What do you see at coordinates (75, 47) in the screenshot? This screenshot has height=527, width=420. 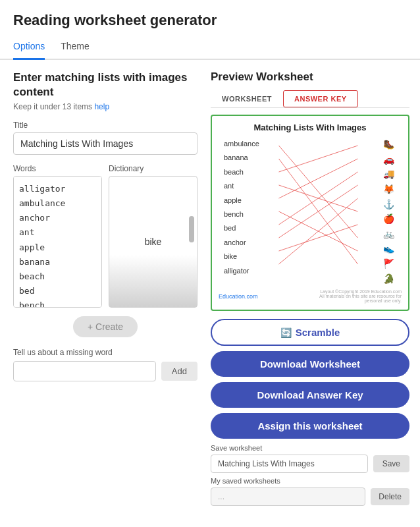 I see `tab-theme: Theme` at bounding box center [75, 47].